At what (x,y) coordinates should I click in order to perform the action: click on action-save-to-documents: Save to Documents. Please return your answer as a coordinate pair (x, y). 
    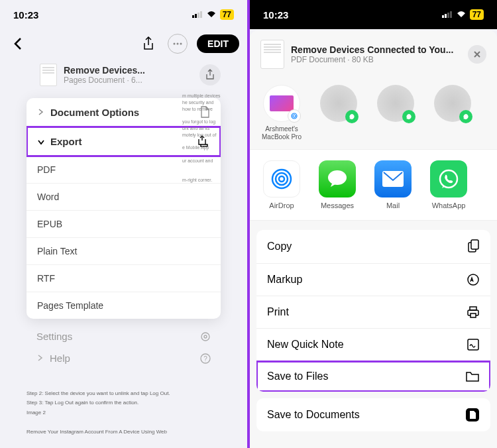
    Looking at the image, I should click on (374, 415).